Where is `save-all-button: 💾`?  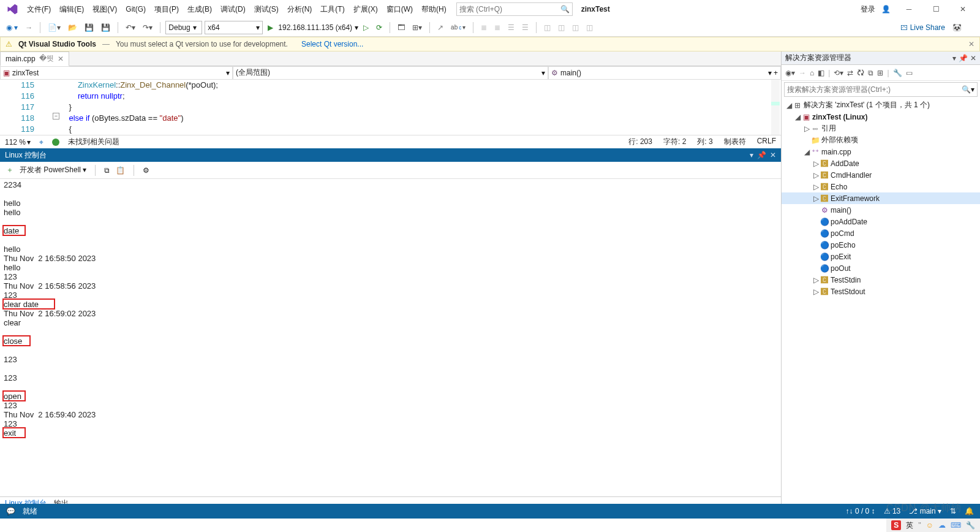 save-all-button: 💾 is located at coordinates (105, 28).